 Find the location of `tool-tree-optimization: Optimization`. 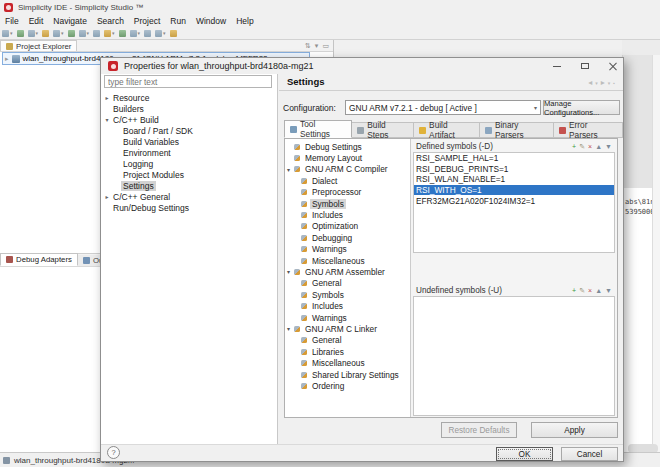

tool-tree-optimization: Optimization is located at coordinates (348, 226).